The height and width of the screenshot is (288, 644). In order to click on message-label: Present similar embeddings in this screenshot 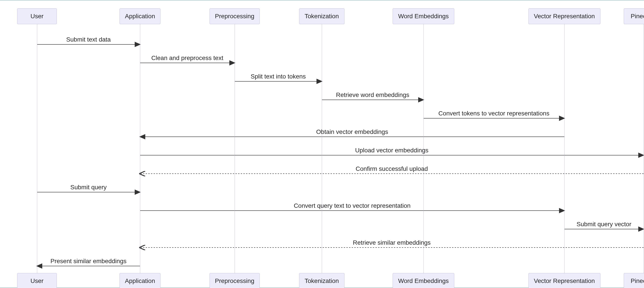, I will do `click(88, 261)`.